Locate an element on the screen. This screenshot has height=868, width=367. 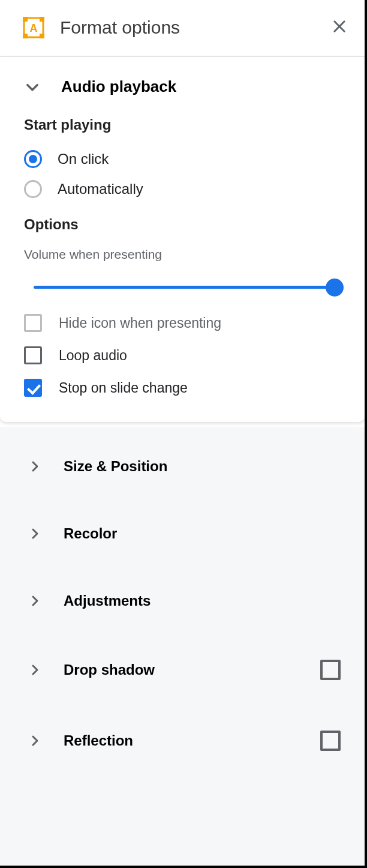
check-loop-audio-label: Loop audio is located at coordinates (93, 355).